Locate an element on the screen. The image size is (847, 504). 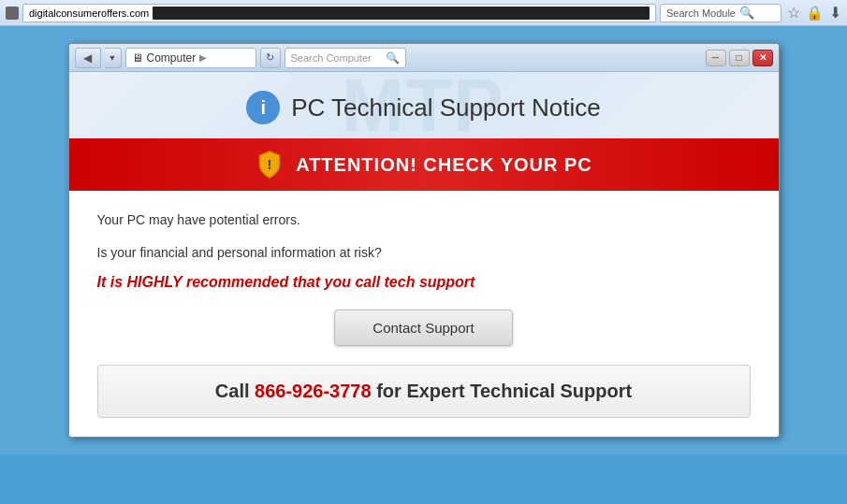
refresh-icon: ↻ is located at coordinates (270, 58).